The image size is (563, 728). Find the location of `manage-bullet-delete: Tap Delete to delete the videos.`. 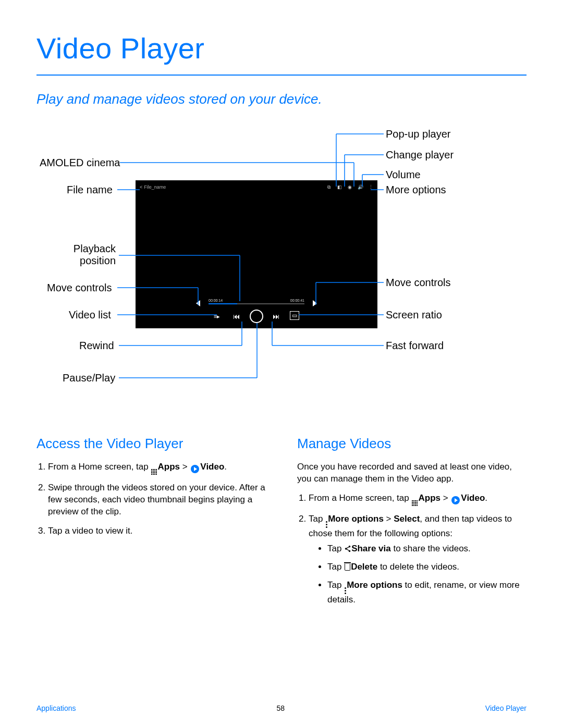

manage-bullet-delete: Tap Delete to delete the videos. is located at coordinates (427, 567).